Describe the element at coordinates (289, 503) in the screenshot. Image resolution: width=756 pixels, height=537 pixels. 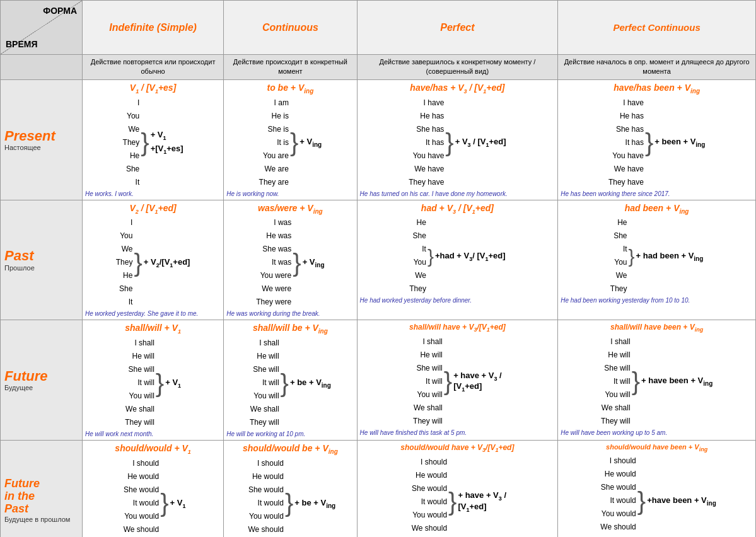
I see `brace-fip-cont: }` at that location.